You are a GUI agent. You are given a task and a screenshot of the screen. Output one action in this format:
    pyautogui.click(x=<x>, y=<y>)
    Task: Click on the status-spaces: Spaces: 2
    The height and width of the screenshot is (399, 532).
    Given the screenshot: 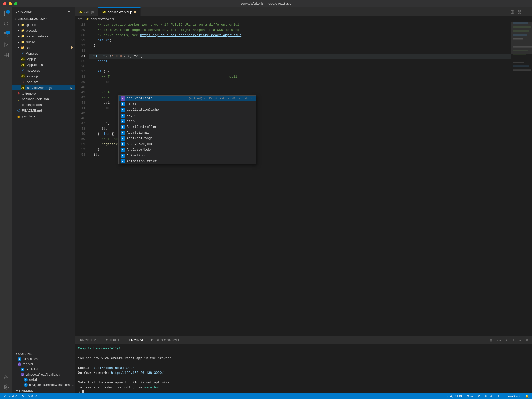 What is the action you would take?
    pyautogui.click(x=473, y=396)
    